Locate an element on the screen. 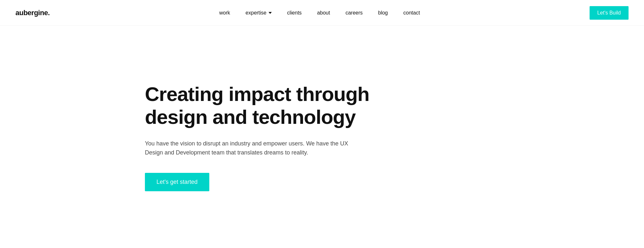 The image size is (644, 248). nav-expertise: expertise is located at coordinates (259, 13).